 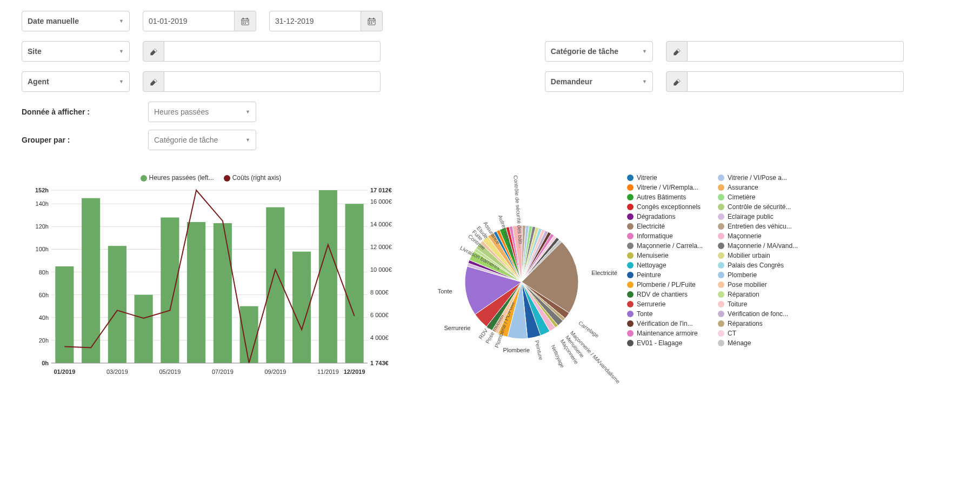 I want to click on svg-text: Tonte, so click(x=445, y=291).